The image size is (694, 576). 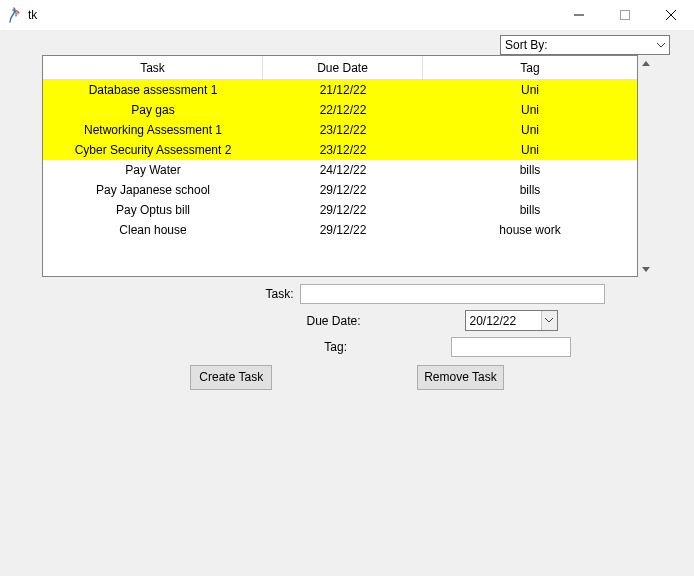 I want to click on create-task-button: Create Task, so click(x=231, y=378).